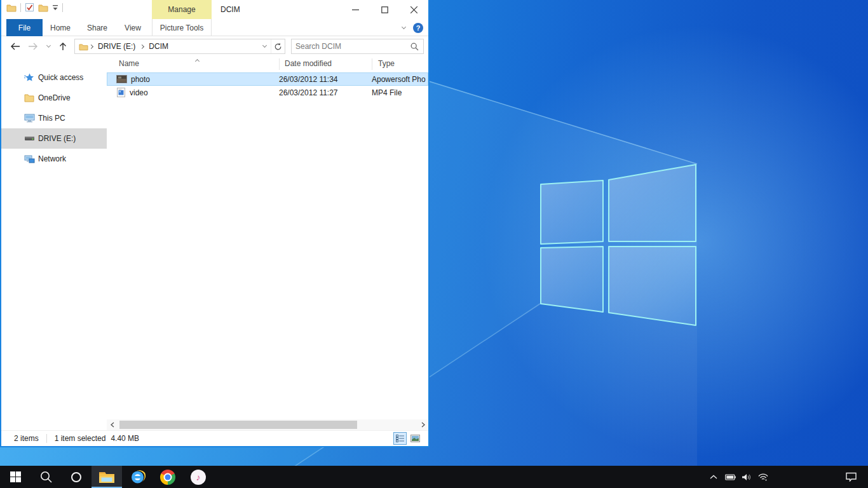 The width and height of the screenshot is (868, 488). I want to click on cortana-button, so click(76, 477).